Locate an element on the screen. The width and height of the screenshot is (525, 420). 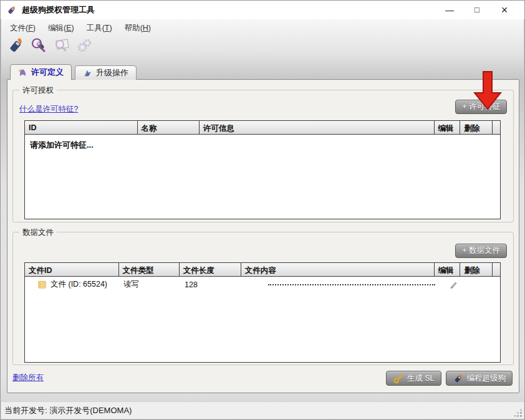
file-id-cell: 文件 (ID: 65524) is located at coordinates (72, 284).